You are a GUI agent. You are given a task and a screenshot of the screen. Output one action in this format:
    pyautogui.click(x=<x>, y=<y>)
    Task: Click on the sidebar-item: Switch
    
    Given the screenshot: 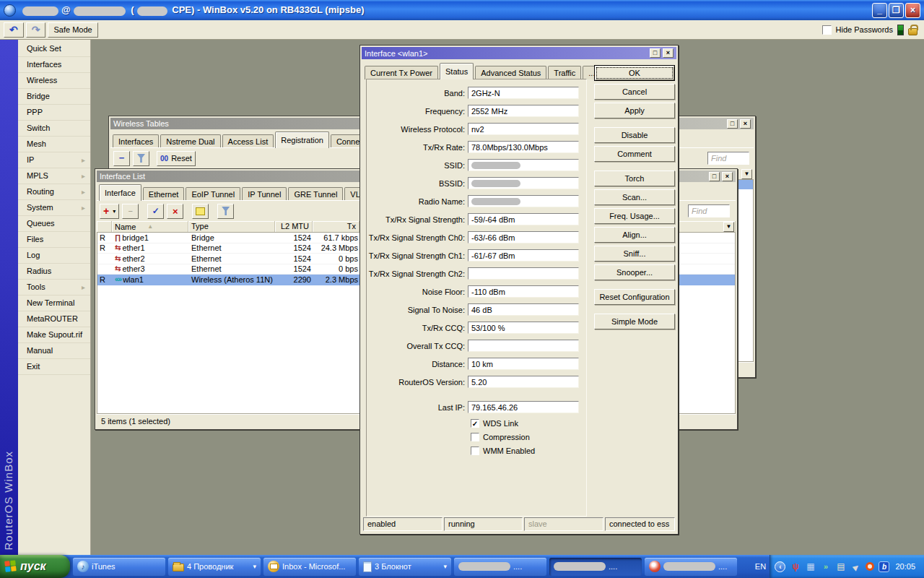 What is the action you would take?
    pyautogui.click(x=54, y=129)
    